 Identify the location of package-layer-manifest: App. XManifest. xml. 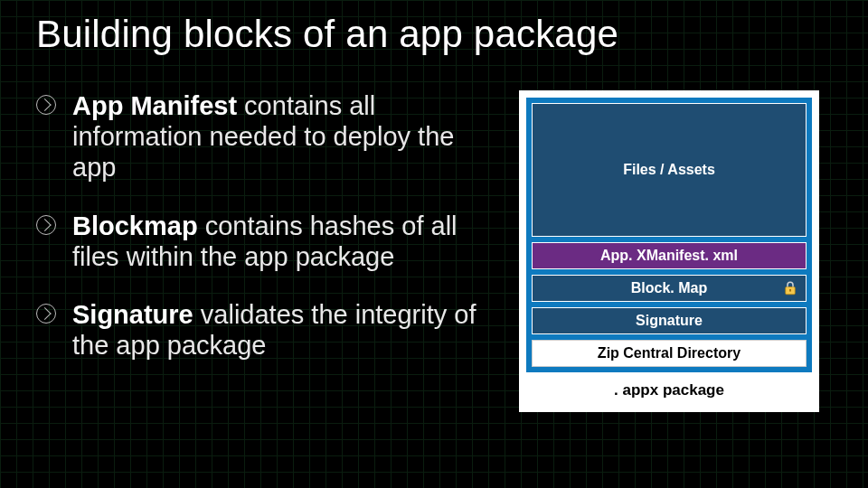
(669, 256).